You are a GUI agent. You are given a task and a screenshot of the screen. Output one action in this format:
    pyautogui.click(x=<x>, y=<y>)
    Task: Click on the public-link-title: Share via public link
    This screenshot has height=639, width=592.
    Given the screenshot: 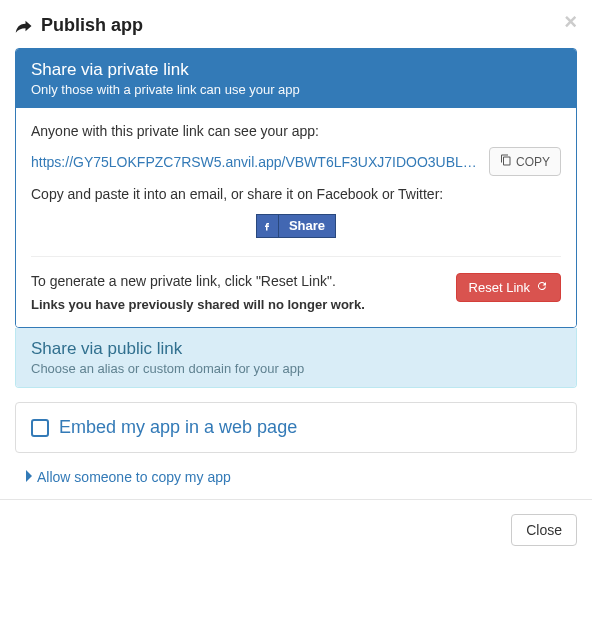 What is the action you would take?
    pyautogui.click(x=296, y=349)
    